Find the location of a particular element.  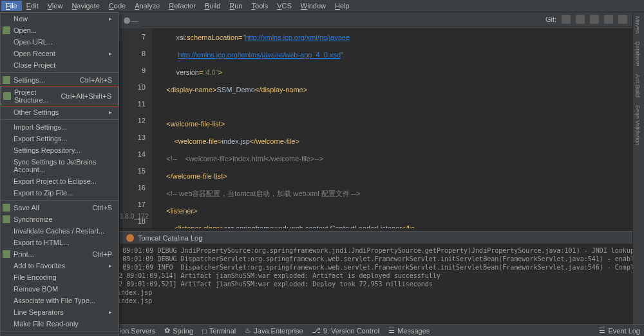

line-number: 14 is located at coordinates (133, 154).